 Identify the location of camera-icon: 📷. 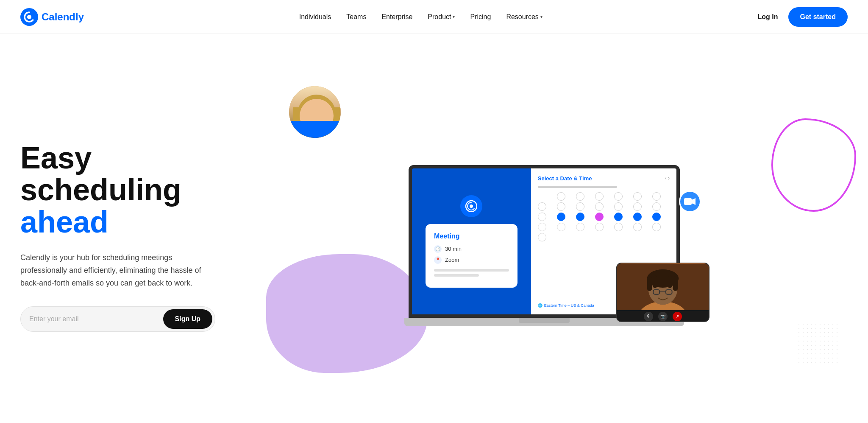
(663, 317).